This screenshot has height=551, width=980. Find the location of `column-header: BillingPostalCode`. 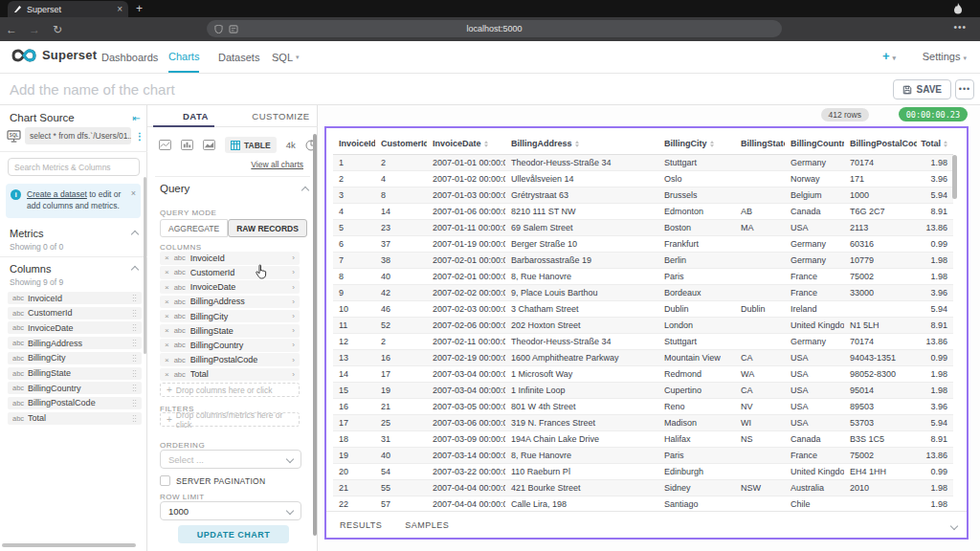

column-header: BillingPostalCode is located at coordinates (880, 143).